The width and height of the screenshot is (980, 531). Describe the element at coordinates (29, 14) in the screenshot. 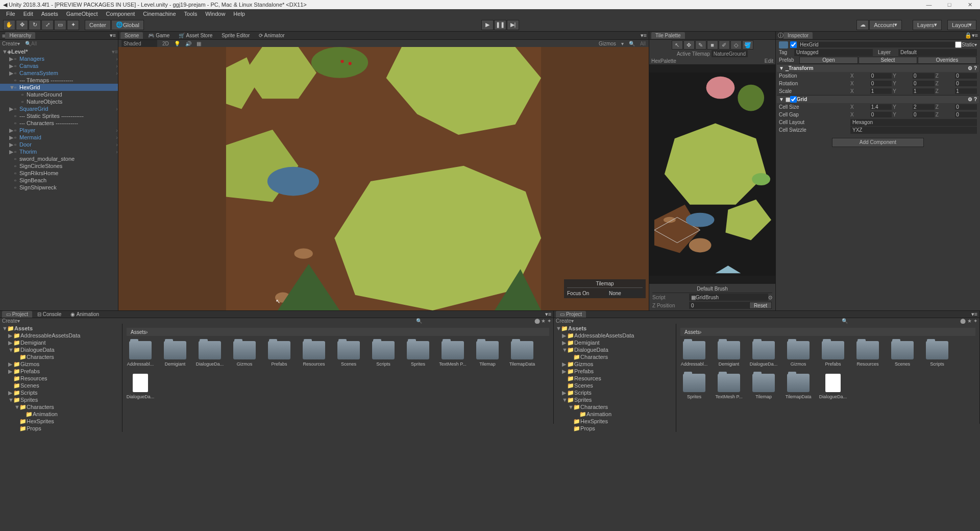

I see `menu-edit: Edit` at that location.